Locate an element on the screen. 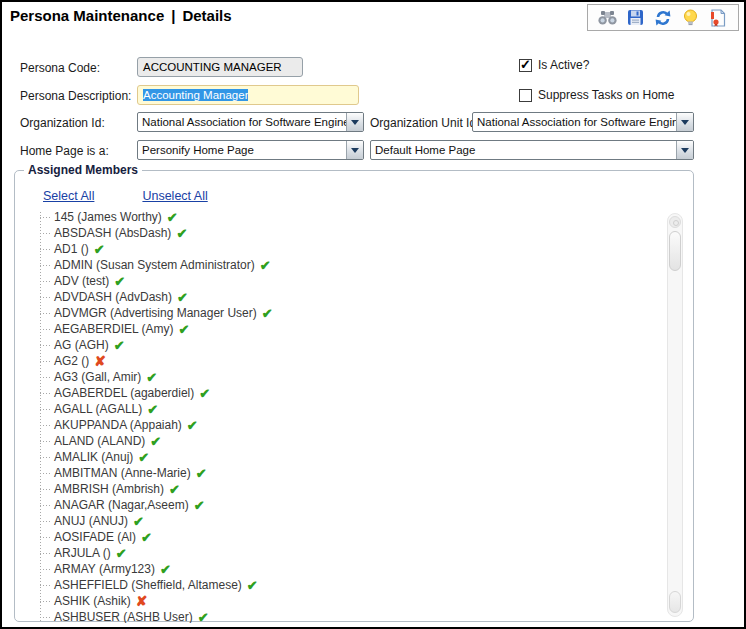 Image resolution: width=746 pixels, height=629 pixels. member-row: AGABERDEL (agaberdiel) ✔ is located at coordinates (347, 393).